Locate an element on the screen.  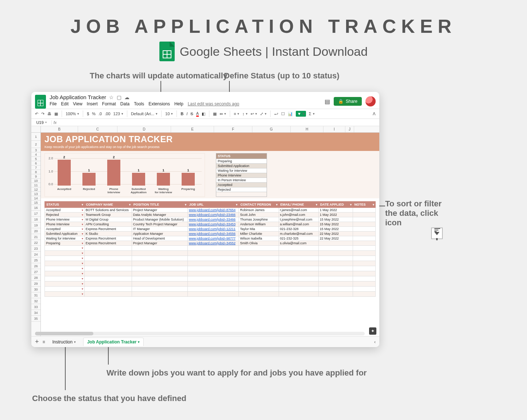
all-sheets-button: ≡ is located at coordinates (44, 342).